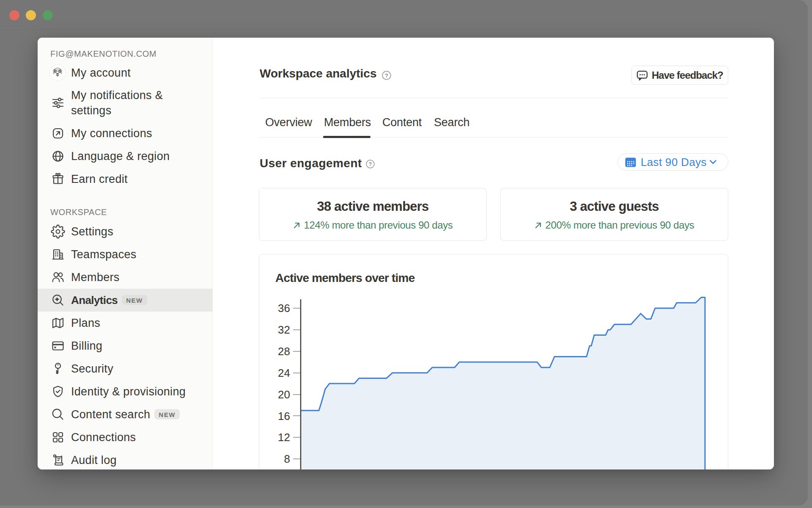  What do you see at coordinates (284, 373) in the screenshot?
I see `svg-text: 24` at bounding box center [284, 373].